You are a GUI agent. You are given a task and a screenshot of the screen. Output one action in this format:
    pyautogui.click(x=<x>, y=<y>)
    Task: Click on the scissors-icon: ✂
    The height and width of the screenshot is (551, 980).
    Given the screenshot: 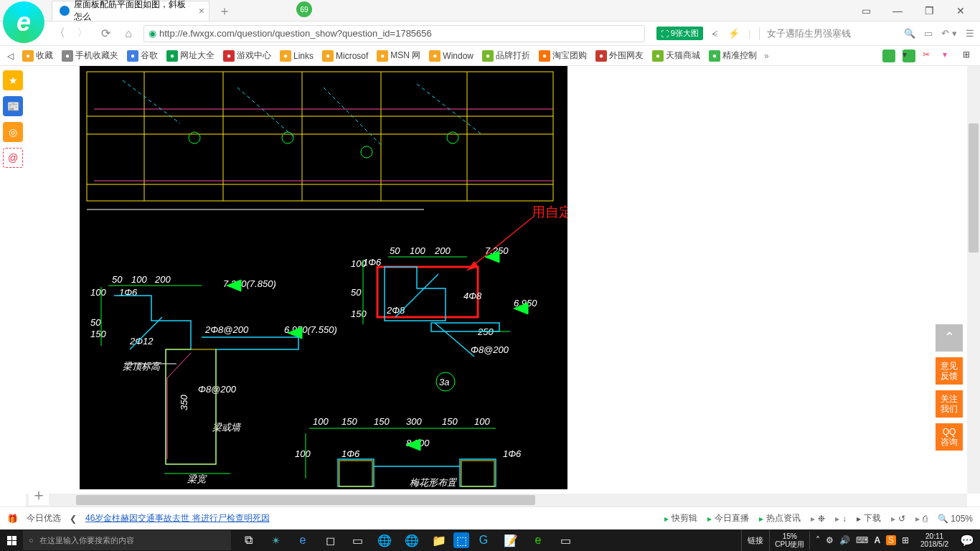 What is the action you would take?
    pyautogui.click(x=929, y=56)
    